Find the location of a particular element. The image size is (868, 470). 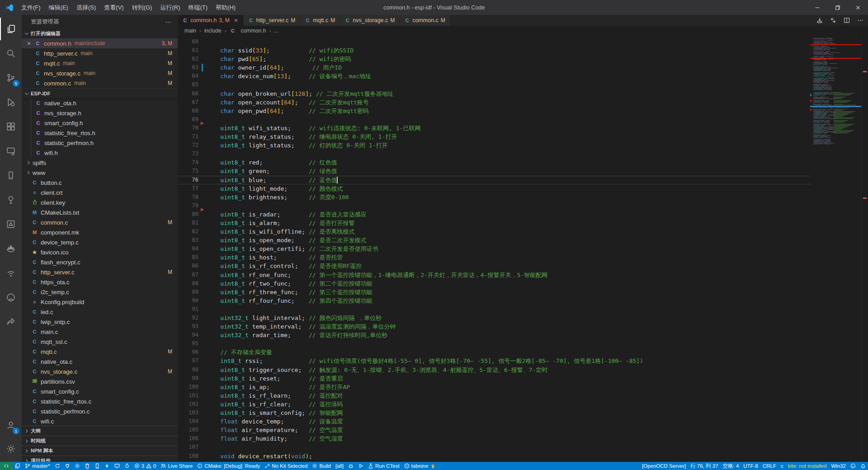

minimize-button is located at coordinates (817, 7).